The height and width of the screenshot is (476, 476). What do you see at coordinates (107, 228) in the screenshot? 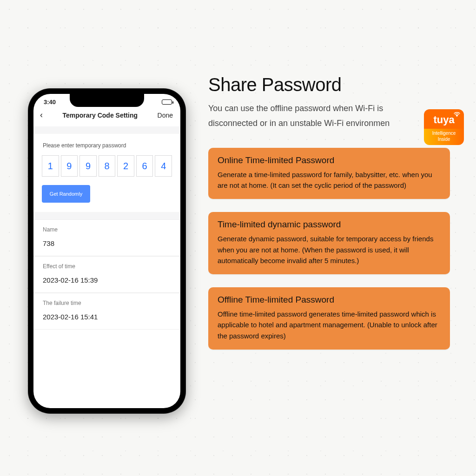
I see `name-label: Name` at bounding box center [107, 228].